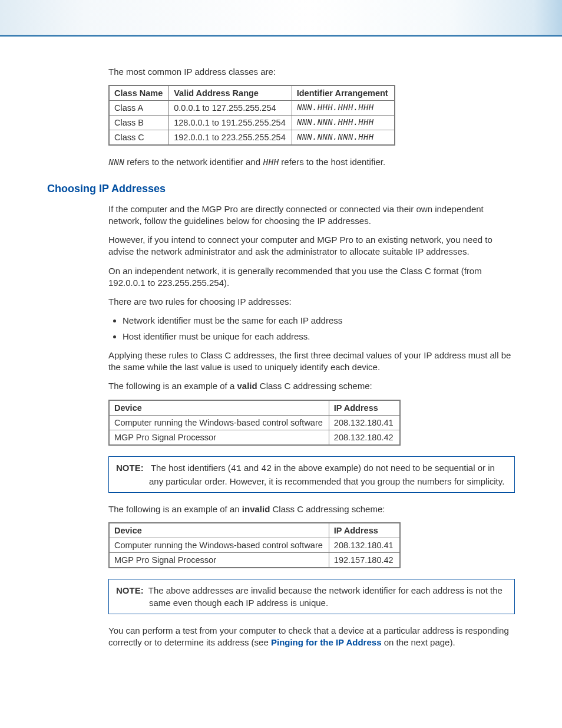 The height and width of the screenshot is (728, 562). Describe the element at coordinates (312, 277) in the screenshot. I see `paragraph: On an independent network, it is general…` at that location.